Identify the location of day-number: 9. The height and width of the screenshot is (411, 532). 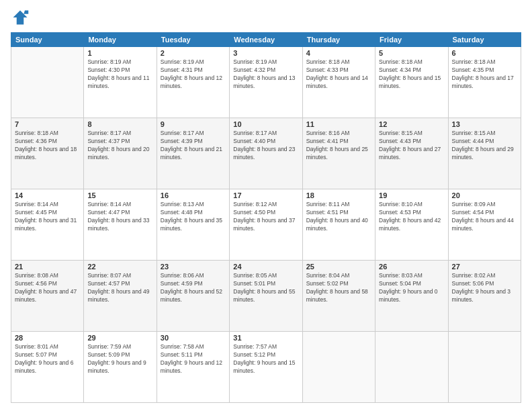
(193, 124).